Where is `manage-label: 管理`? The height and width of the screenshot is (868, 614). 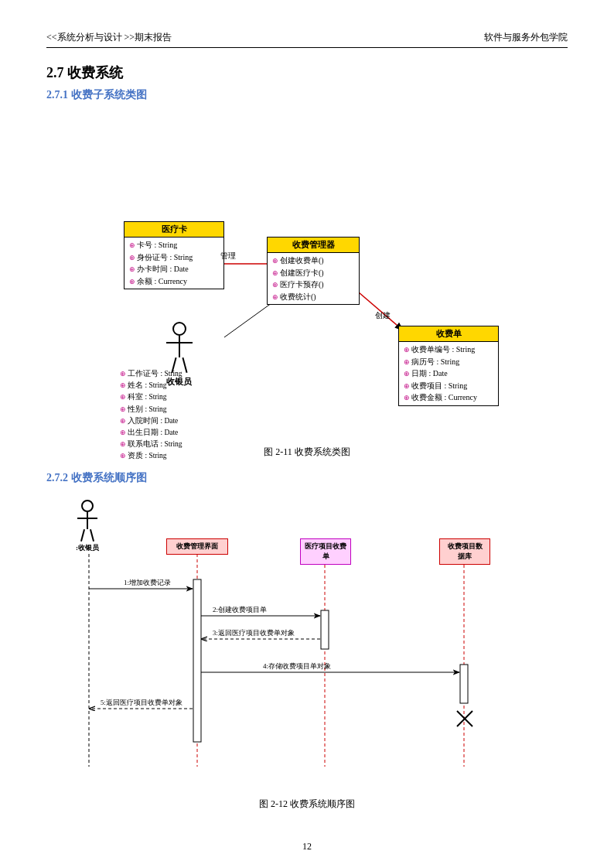 manage-label: 管理 is located at coordinates (228, 256).